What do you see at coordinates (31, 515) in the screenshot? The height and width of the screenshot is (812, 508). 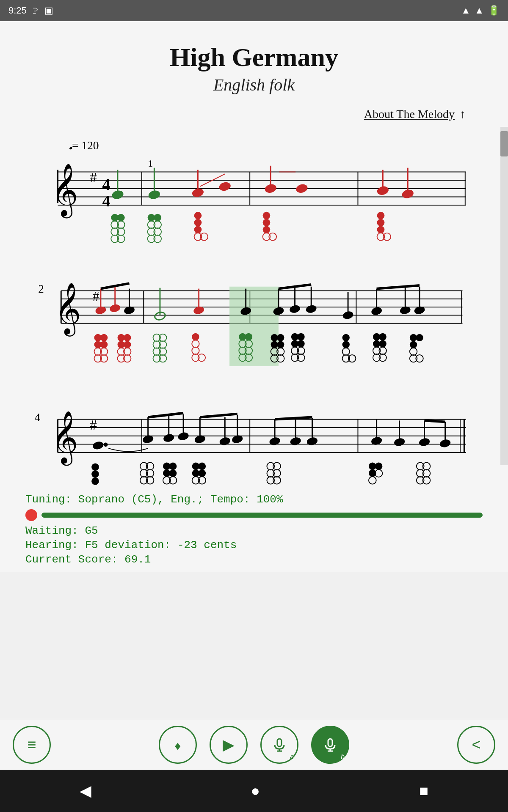 I see `progress-dot` at bounding box center [31, 515].